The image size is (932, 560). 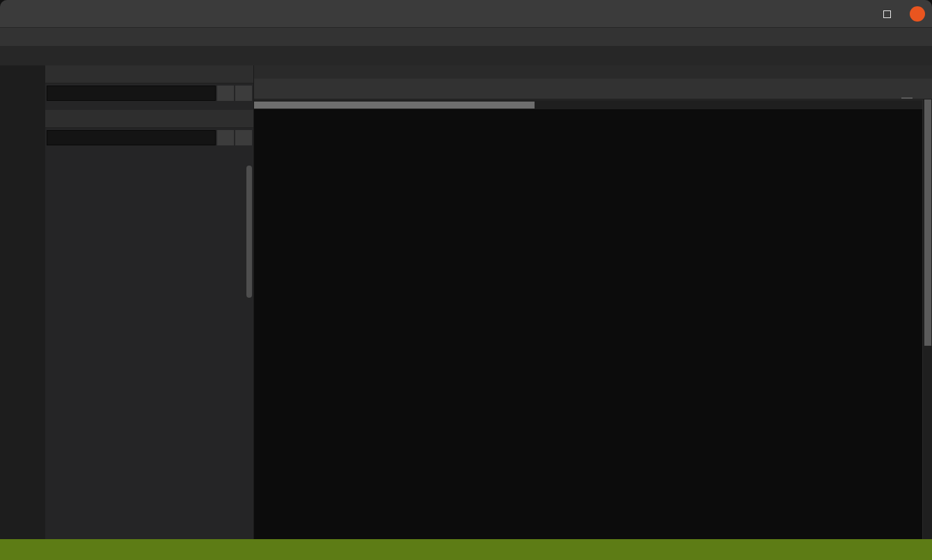 What do you see at coordinates (22, 302) in the screenshot?
I see `icon-rail` at bounding box center [22, 302].